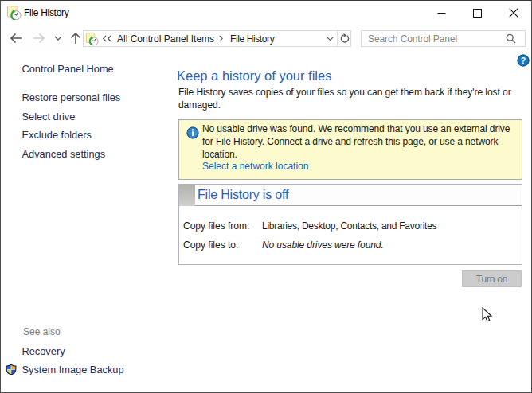 The image size is (532, 393). I want to click on turn-on-button: Turn on, so click(492, 278).